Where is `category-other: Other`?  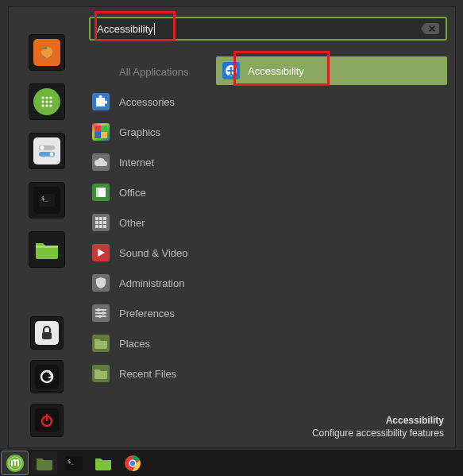 category-other: Other is located at coordinates (152, 223).